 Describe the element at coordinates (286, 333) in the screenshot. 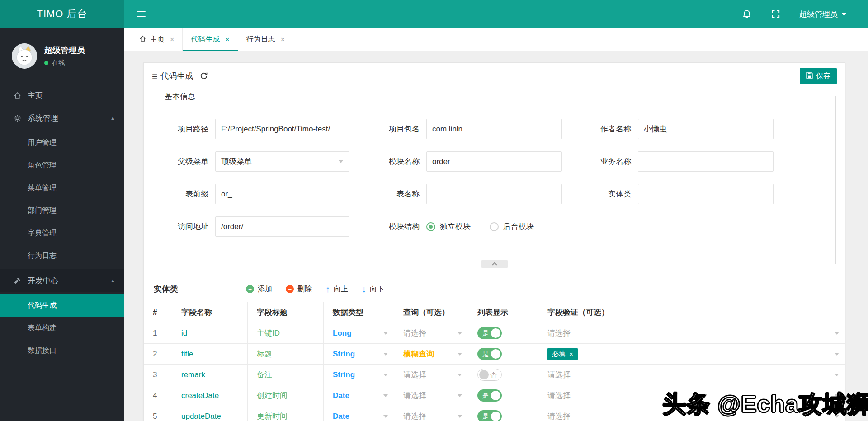

I see `field-title-cell: 主键ID` at that location.